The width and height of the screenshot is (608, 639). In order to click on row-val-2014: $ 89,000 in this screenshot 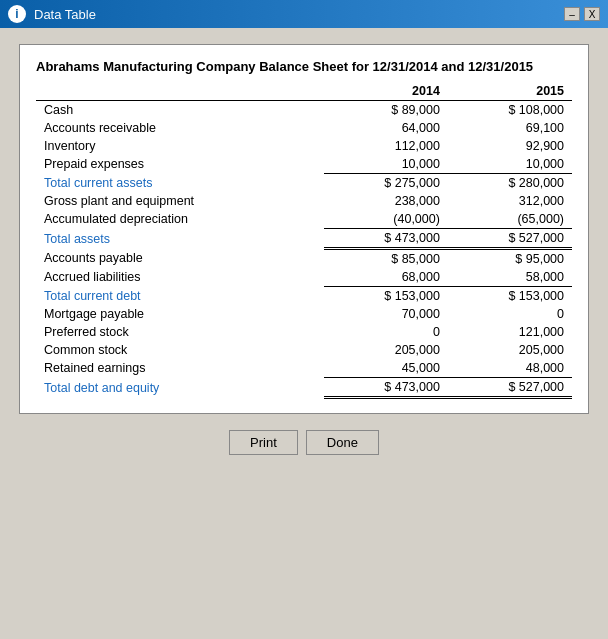, I will do `click(386, 110)`.